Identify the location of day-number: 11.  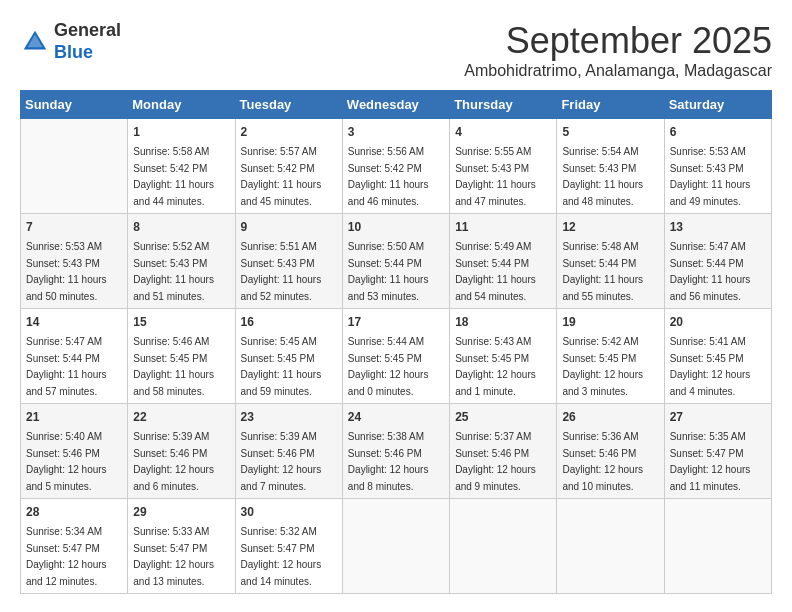
(503, 227).